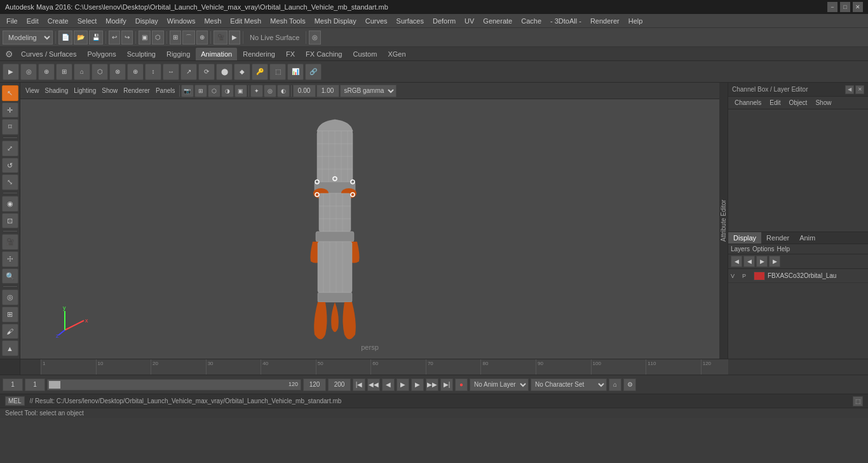 The height and width of the screenshot is (463, 868). What do you see at coordinates (32, 91) in the screenshot?
I see `view-menu-btn: View` at bounding box center [32, 91].